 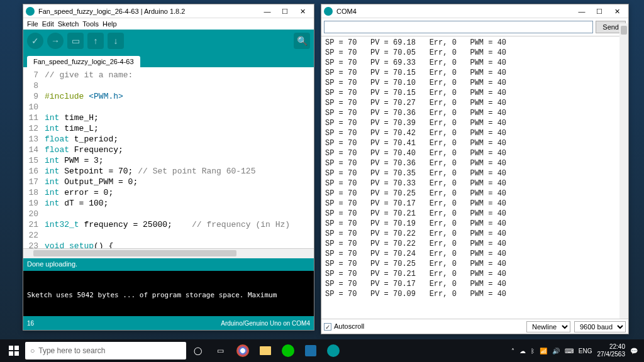 What do you see at coordinates (75, 41) in the screenshot?
I see `new-button: ▭` at bounding box center [75, 41].